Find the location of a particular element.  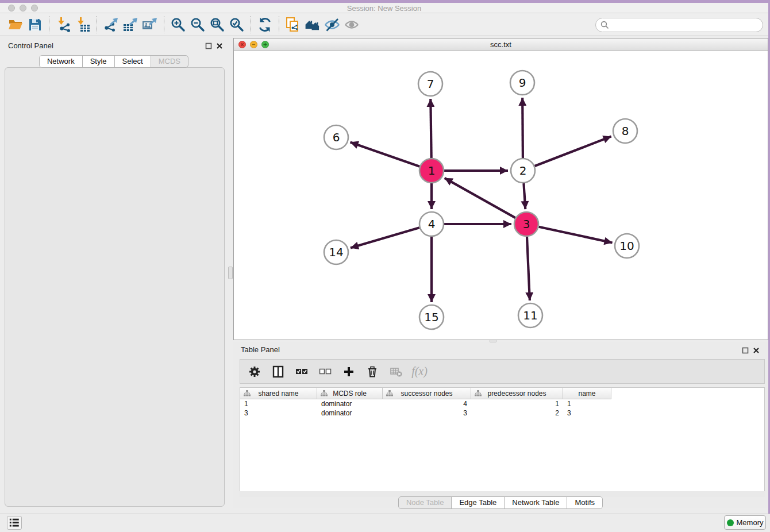

import-network-icon is located at coordinates (63, 25).